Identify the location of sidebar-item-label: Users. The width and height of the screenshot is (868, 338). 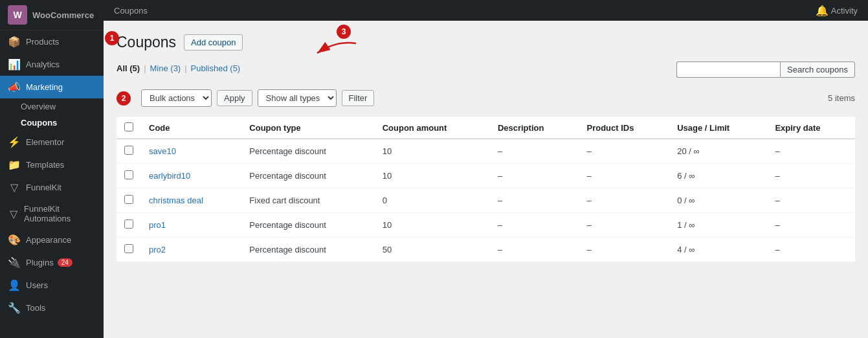
(37, 285).